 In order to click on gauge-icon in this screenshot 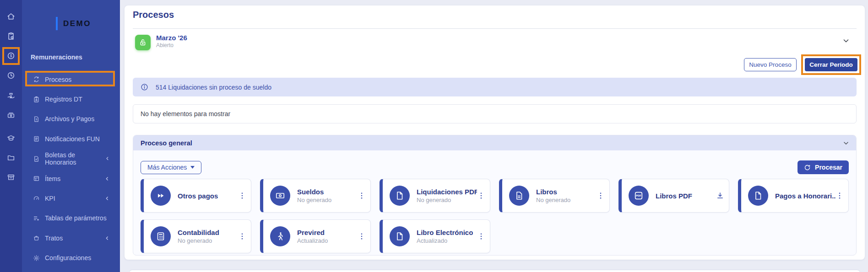, I will do `click(37, 198)`.